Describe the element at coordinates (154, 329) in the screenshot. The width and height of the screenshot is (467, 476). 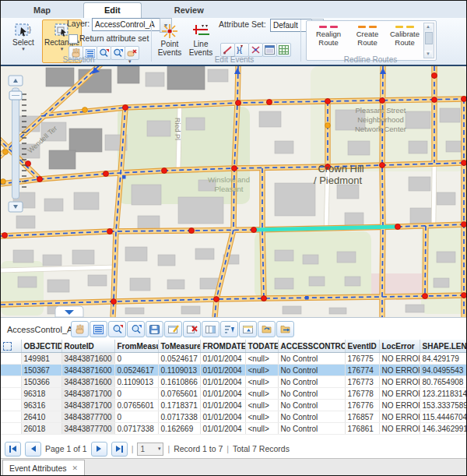
I see `save-button` at that location.